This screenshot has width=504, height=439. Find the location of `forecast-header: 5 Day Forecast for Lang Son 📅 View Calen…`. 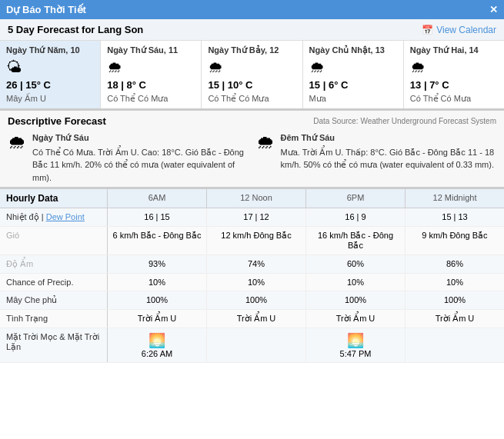

forecast-header: 5 Day Forecast for Lang Son 📅 View Calen… is located at coordinates (252, 30).